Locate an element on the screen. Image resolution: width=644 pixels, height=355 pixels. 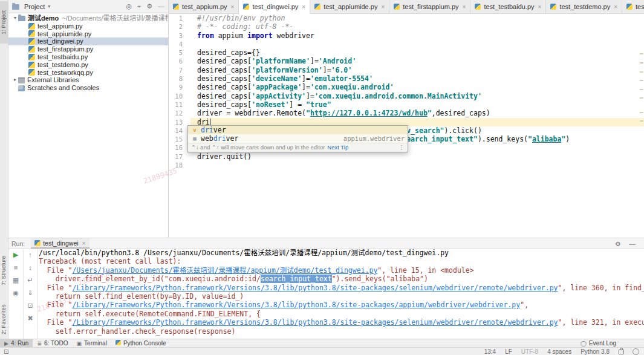
soft-wrap-icon: ↵ is located at coordinates (30, 281).